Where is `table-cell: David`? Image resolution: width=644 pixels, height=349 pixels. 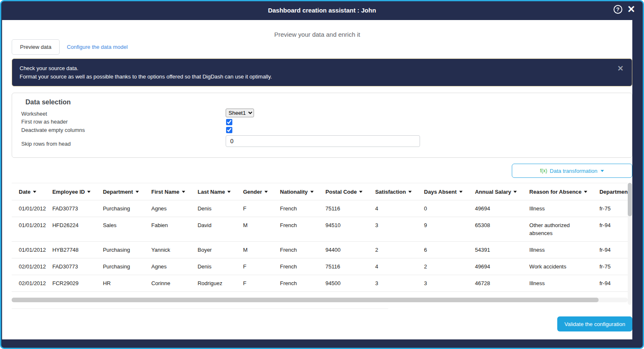 table-cell: David is located at coordinates (214, 230).